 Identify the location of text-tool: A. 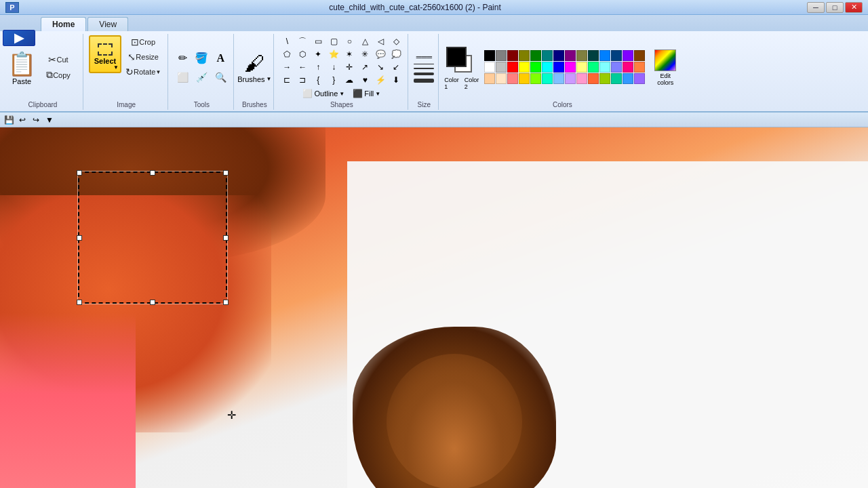
(220, 58).